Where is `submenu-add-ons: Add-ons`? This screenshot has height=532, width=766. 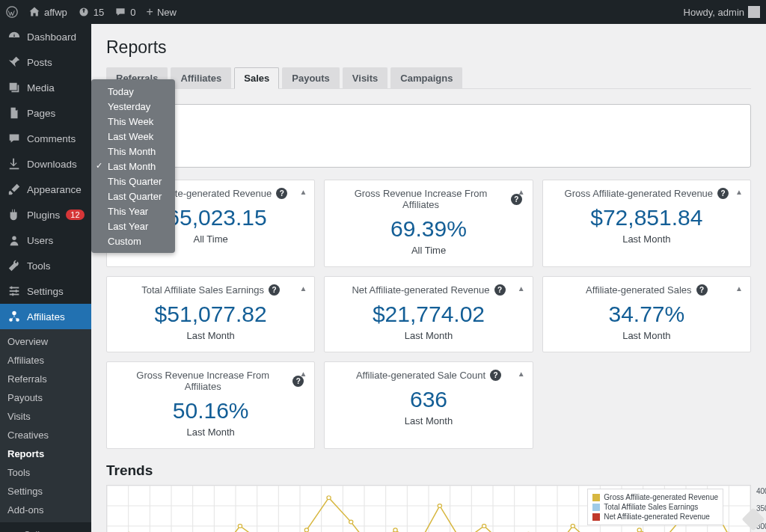 submenu-add-ons: Add-ons is located at coordinates (46, 510).